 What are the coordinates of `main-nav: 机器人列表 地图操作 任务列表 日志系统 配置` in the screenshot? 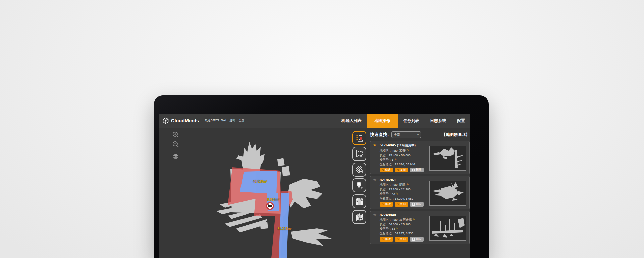 It's located at (403, 121).